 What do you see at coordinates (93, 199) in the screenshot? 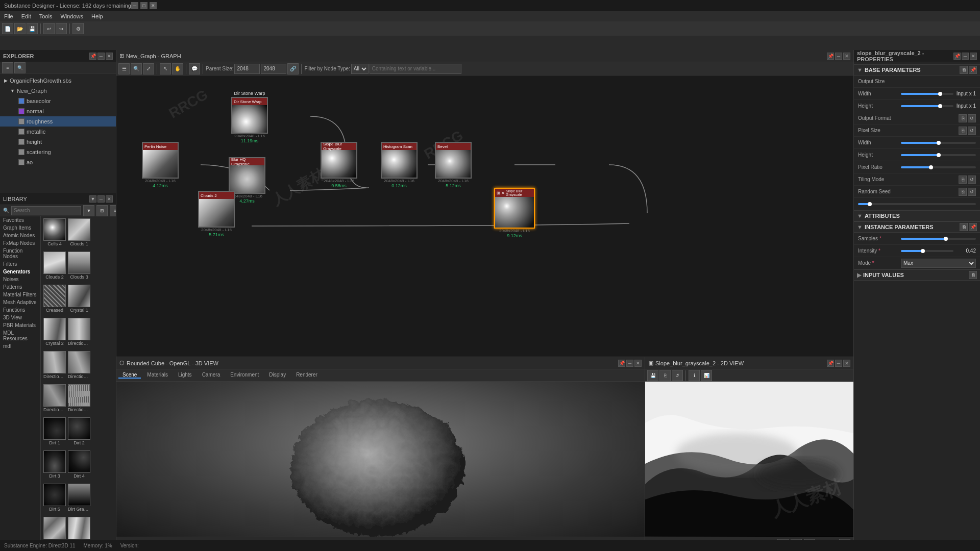
I see `library-options: ▼` at bounding box center [93, 199].